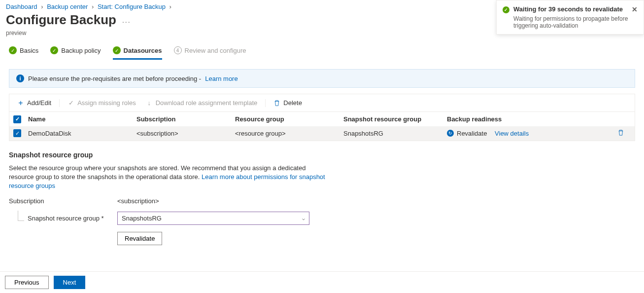 Image resolution: width=644 pixels, height=293 pixels. What do you see at coordinates (529, 119) in the screenshot?
I see `col-backup-readiness: Backup readiness` at bounding box center [529, 119].